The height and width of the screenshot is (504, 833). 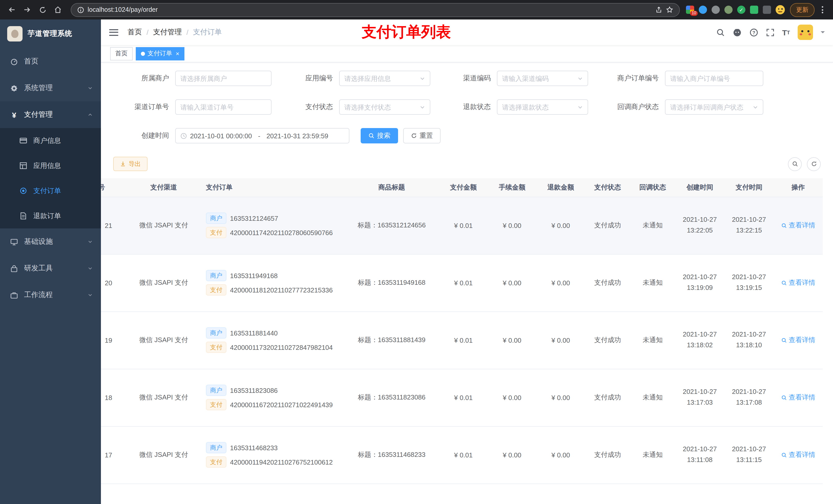 I want to click on sidebar-item-pay-order: 支付订单, so click(x=51, y=191).